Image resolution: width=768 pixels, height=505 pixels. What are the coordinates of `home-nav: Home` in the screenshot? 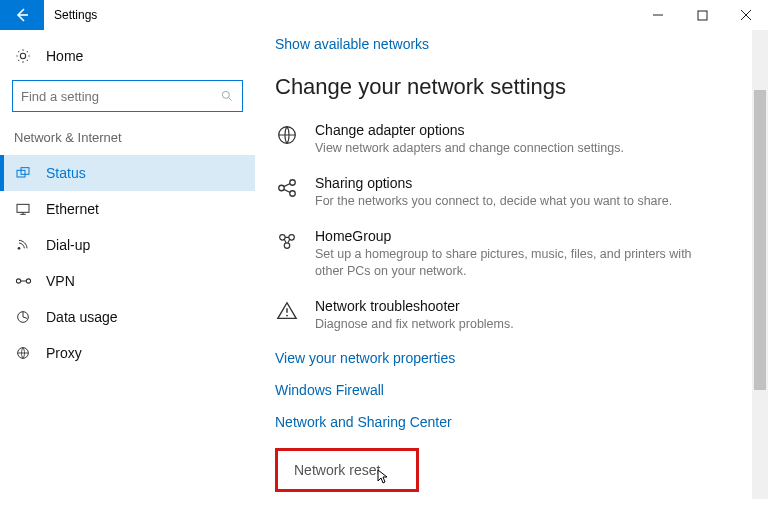 It's located at (128, 56).